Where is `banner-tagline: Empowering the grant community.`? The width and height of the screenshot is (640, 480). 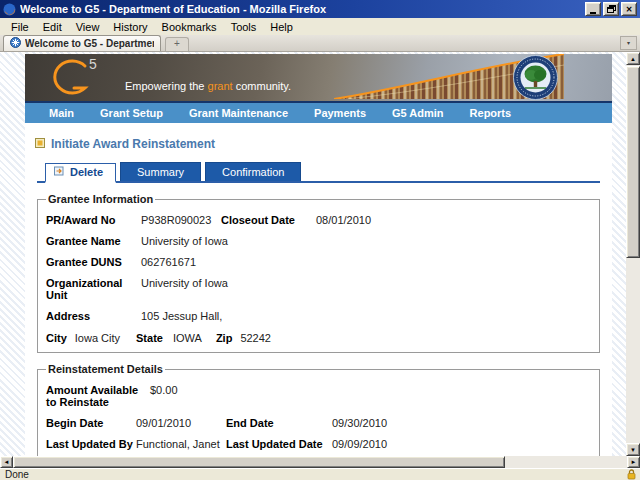 banner-tagline: Empowering the grant community. is located at coordinates (208, 86).